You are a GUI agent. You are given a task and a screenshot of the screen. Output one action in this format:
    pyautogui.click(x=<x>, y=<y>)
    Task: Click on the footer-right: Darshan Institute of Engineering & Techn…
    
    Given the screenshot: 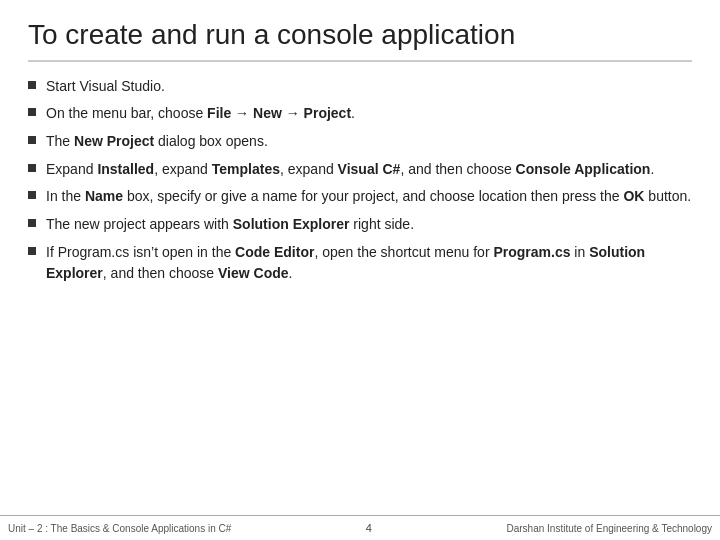 What is the action you would take?
    pyautogui.click(x=609, y=528)
    